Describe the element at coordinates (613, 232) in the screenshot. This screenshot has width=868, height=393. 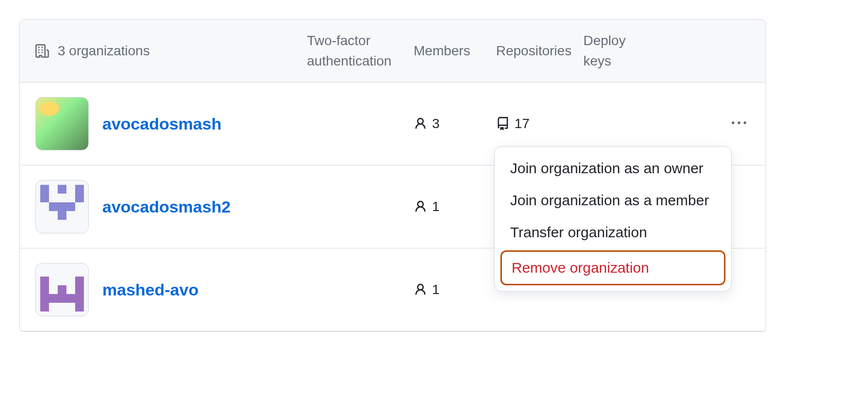
I see `dropdown-transfer: Transfer organization` at that location.